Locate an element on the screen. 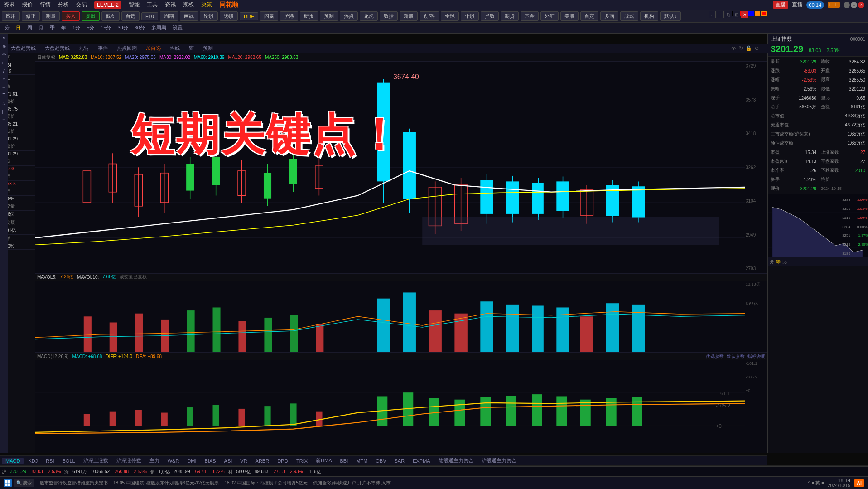  arbr-tab: ARBR is located at coordinates (263, 461).